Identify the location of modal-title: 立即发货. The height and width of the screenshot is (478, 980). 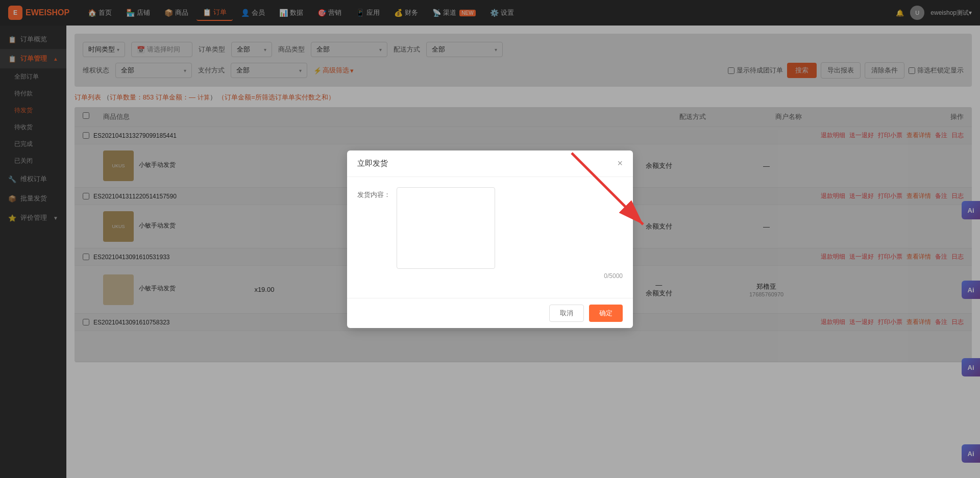
(373, 163).